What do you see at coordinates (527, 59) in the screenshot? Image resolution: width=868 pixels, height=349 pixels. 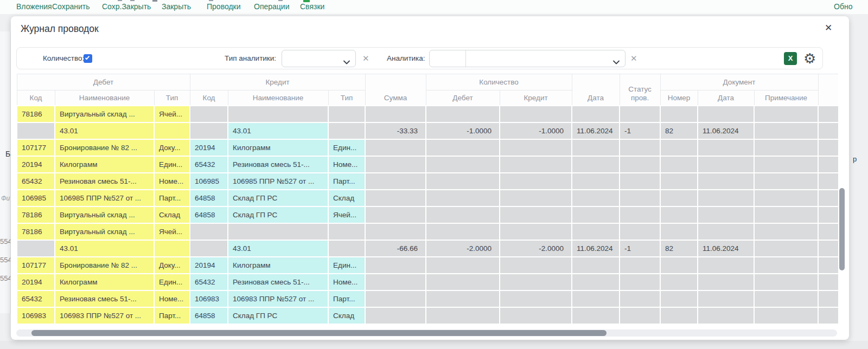 I see `analytics-select` at bounding box center [527, 59].